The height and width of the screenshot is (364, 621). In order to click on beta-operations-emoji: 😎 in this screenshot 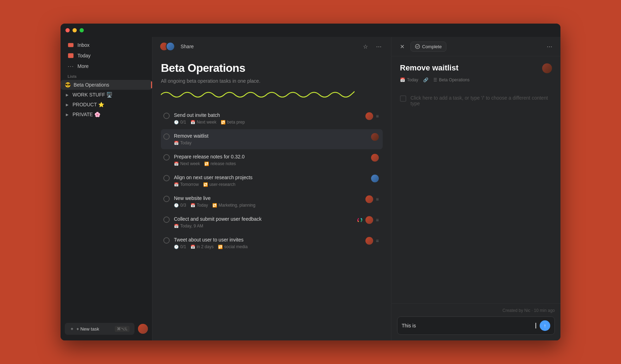, I will do `click(68, 85)`.